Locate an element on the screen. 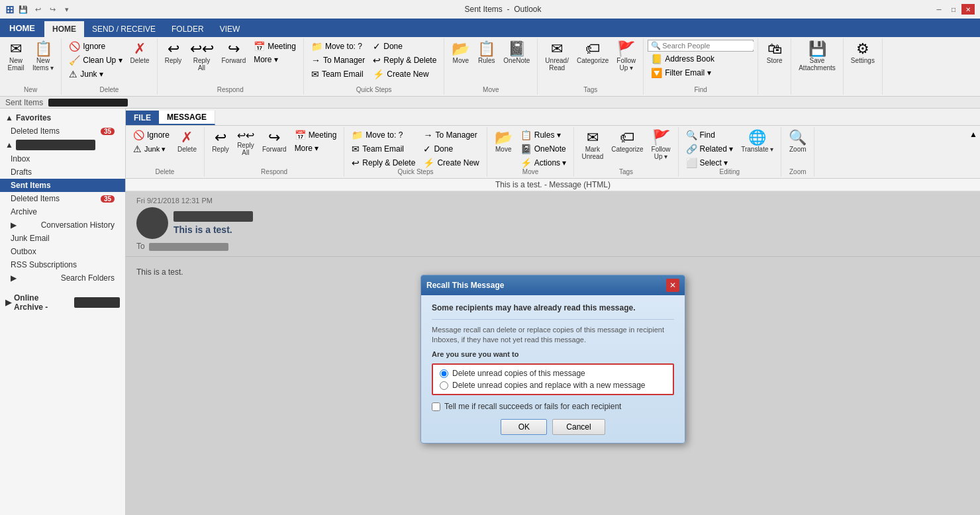 Image resolution: width=980 pixels, height=515 pixels. delete-btn: ✗ Delete is located at coordinates (140, 53).